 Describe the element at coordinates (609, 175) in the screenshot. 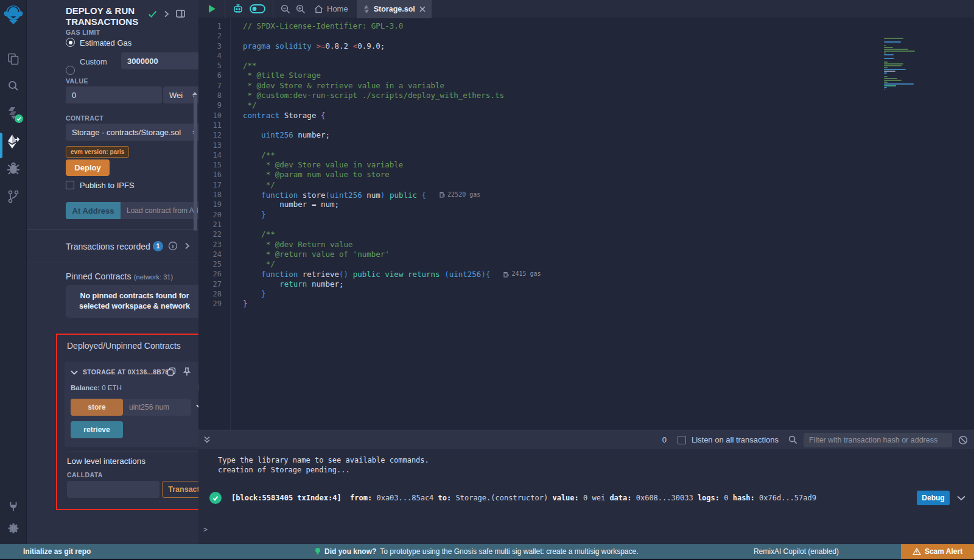

I see `code-line: * @param num value to store` at that location.